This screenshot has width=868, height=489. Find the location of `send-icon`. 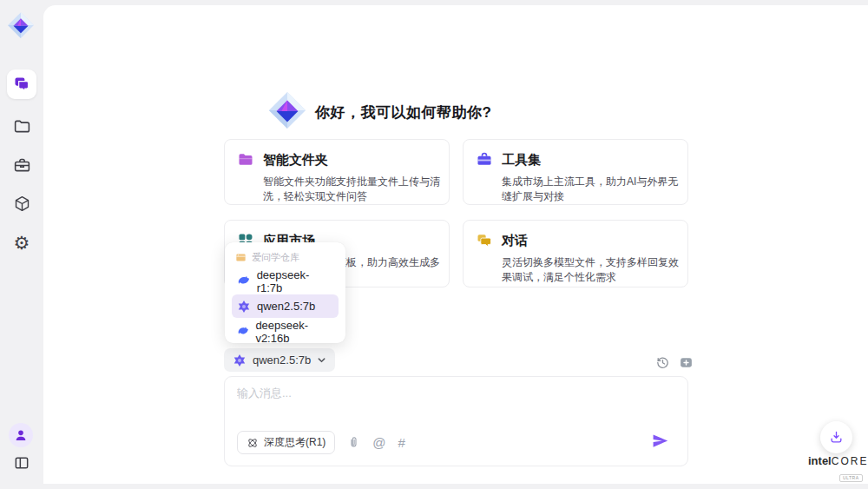

send-icon is located at coordinates (660, 441).